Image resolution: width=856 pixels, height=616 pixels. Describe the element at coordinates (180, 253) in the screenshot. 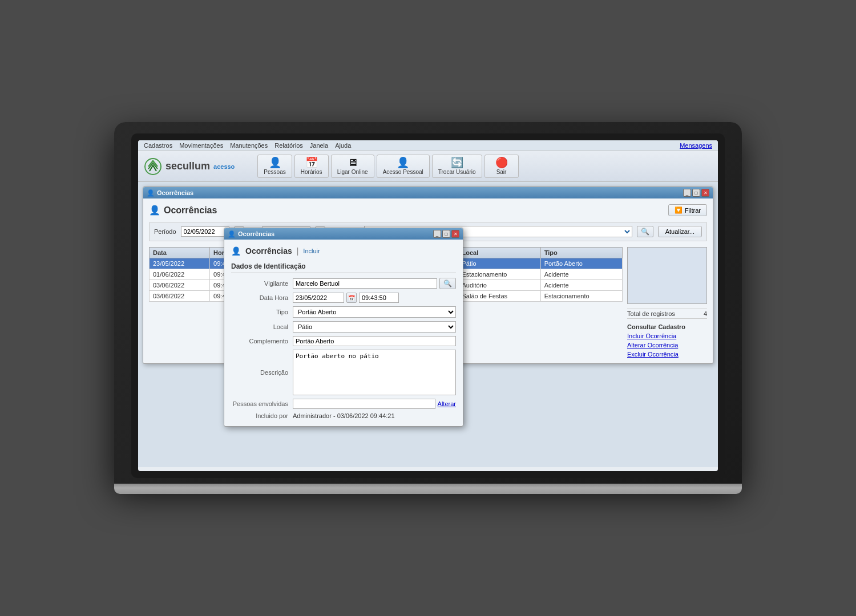

I see `col-data: Data` at that location.